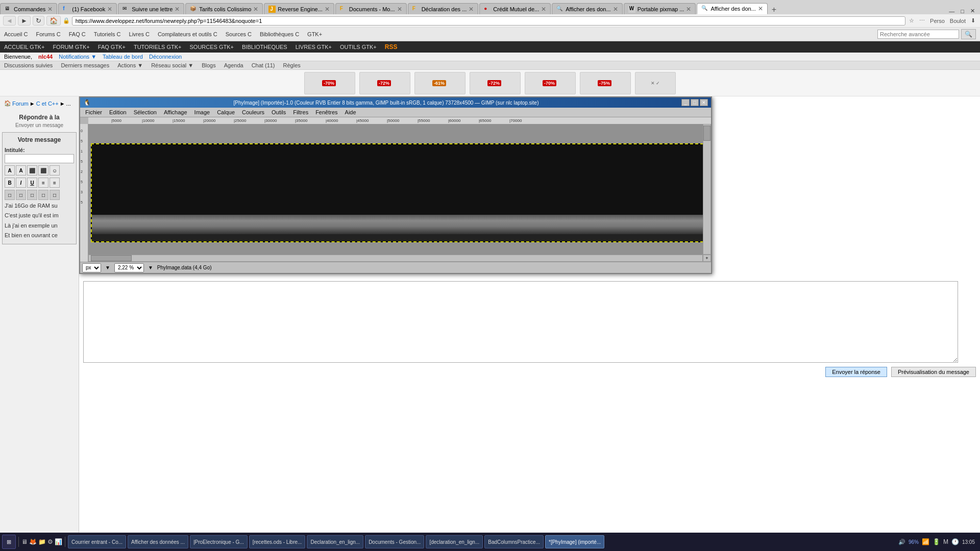  I want to click on gimp-scrollbar-v-thumb, so click(707, 133).